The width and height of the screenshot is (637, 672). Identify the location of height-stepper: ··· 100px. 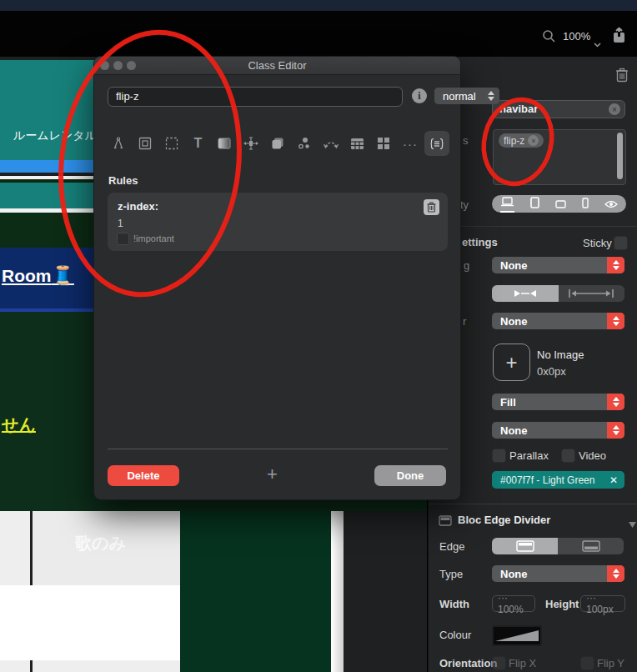
(603, 604).